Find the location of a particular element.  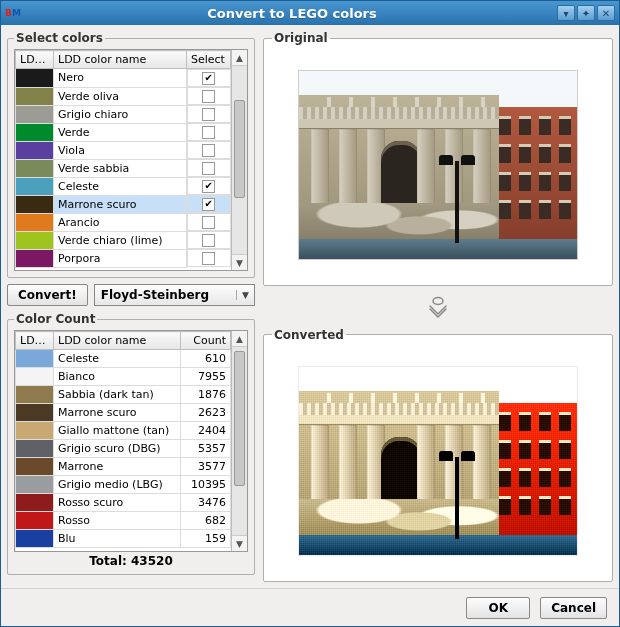

color-name: Giallo mattone (tan) is located at coordinates (118, 431).